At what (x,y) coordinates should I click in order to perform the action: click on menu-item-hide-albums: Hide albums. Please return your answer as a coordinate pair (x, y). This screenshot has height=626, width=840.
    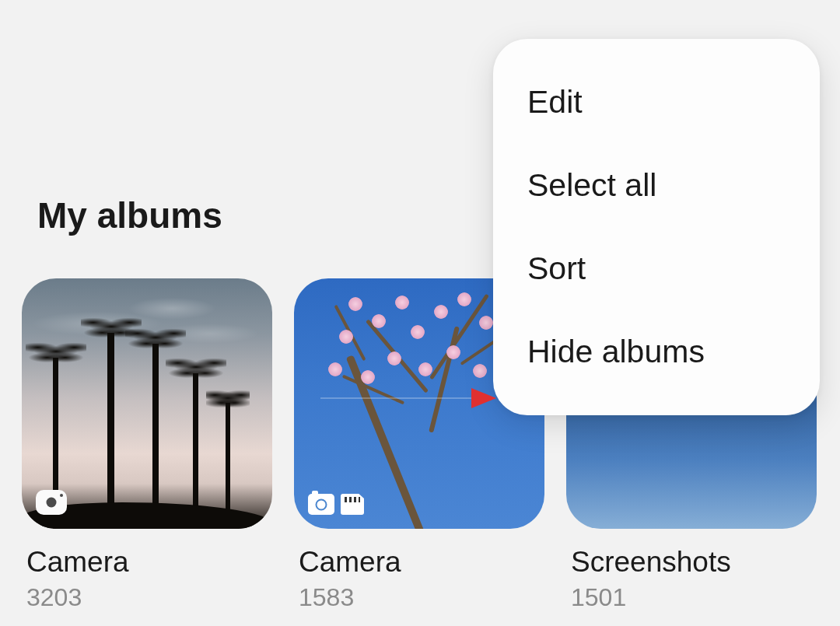
    Looking at the image, I should click on (656, 351).